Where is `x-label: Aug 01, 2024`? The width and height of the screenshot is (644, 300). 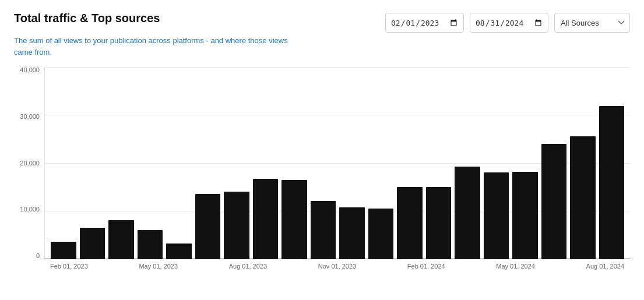 x-label: Aug 01, 2024 is located at coordinates (605, 266).